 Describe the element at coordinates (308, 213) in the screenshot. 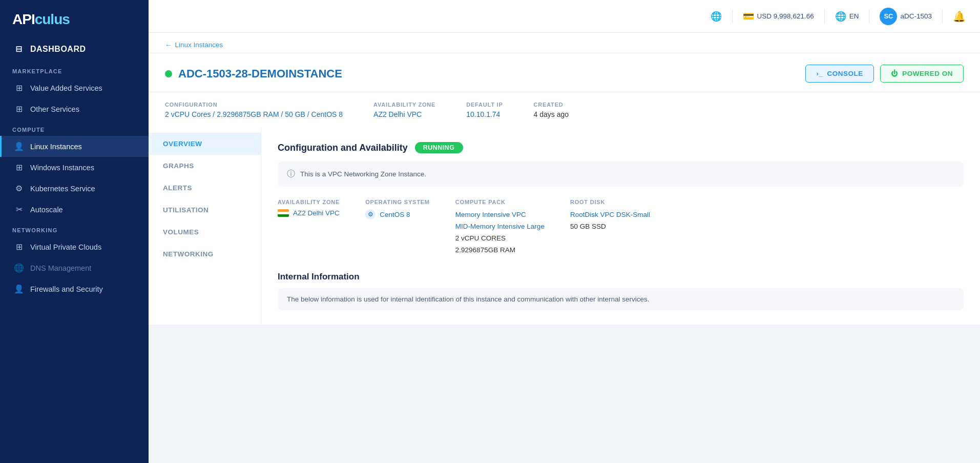

I see `config-az-value: AZ2 Delhi VPC` at that location.